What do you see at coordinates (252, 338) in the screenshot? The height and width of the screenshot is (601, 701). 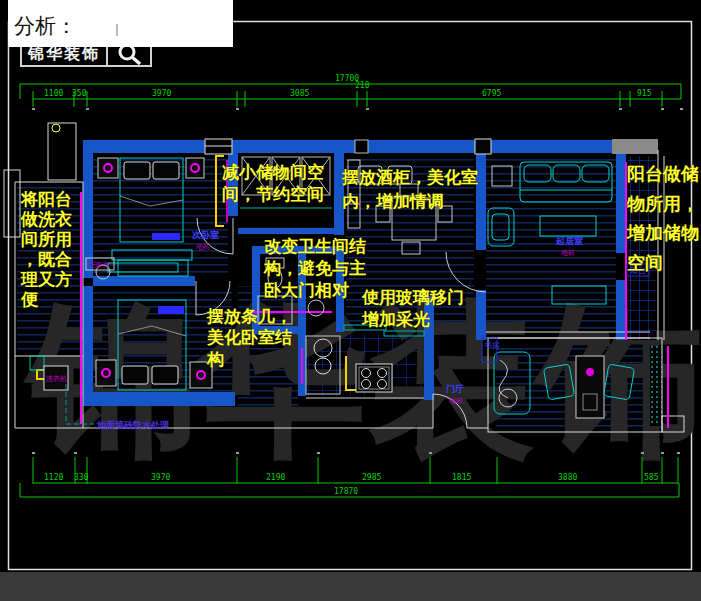 I see `annotation-side-table: 摆放条几，美化卧室结构` at bounding box center [252, 338].